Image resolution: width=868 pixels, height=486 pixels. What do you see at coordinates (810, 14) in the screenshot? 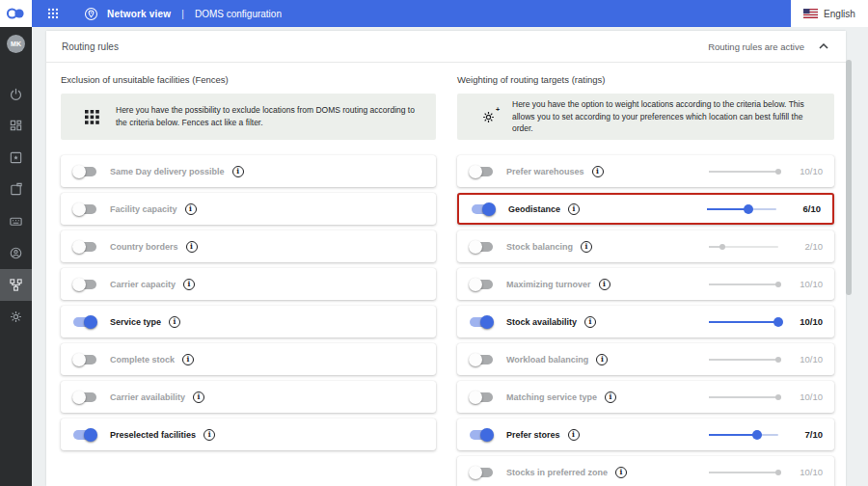
I see `us-flag-icon` at bounding box center [810, 14].